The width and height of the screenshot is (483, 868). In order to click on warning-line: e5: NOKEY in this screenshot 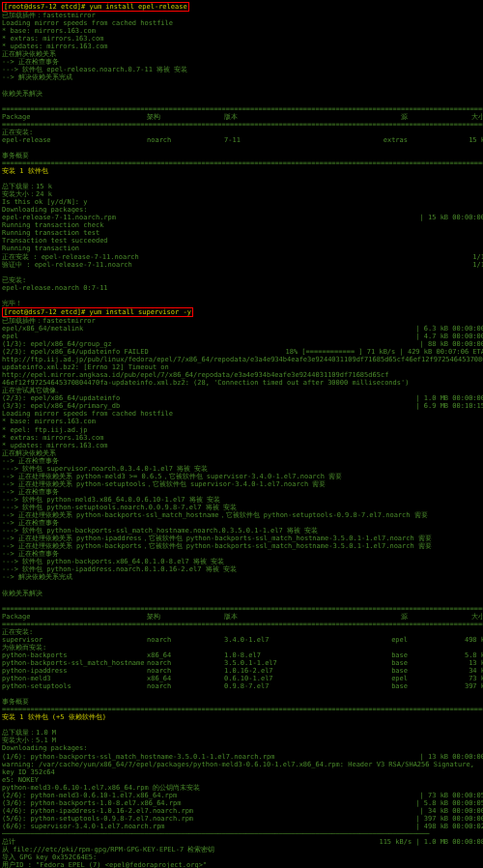, I will do `click(242, 780)`.